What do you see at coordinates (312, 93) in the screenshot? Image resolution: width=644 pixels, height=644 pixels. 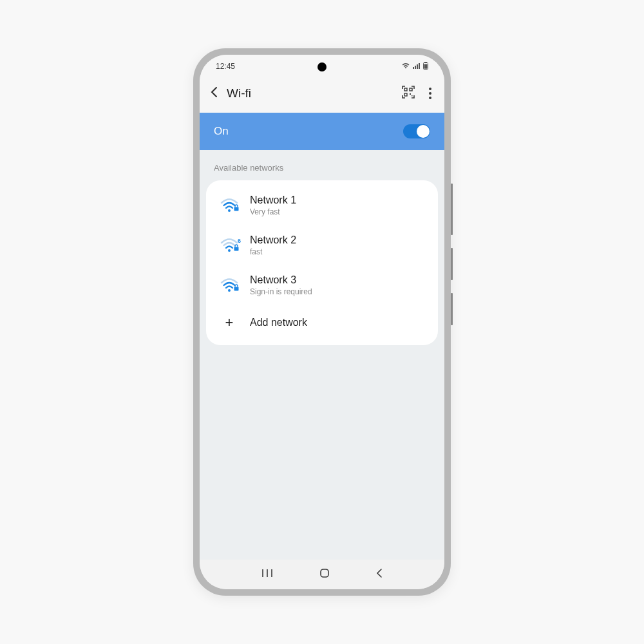 I see `page-title: Wi-fi` at bounding box center [312, 93].